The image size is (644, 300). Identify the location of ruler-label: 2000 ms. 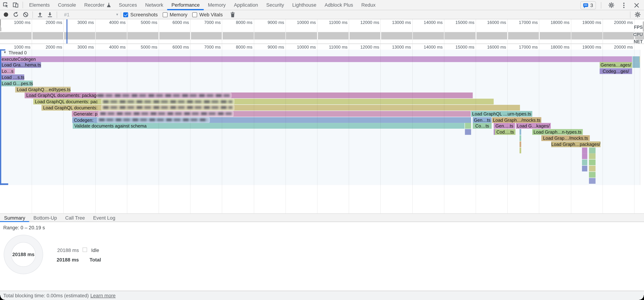
(48, 22).